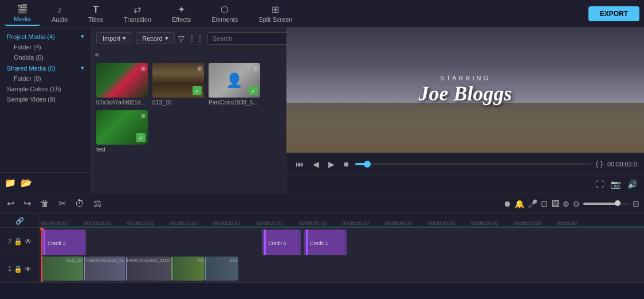 The height and width of the screenshot is (299, 644). What do you see at coordinates (448, 223) in the screenshot?
I see `ruler-mark-9: 00:00:45:00` at bounding box center [448, 223].